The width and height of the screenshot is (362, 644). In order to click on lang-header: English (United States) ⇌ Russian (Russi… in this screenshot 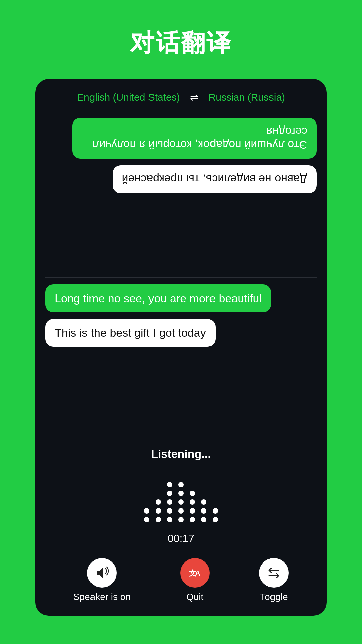, I will do `click(181, 95)`.